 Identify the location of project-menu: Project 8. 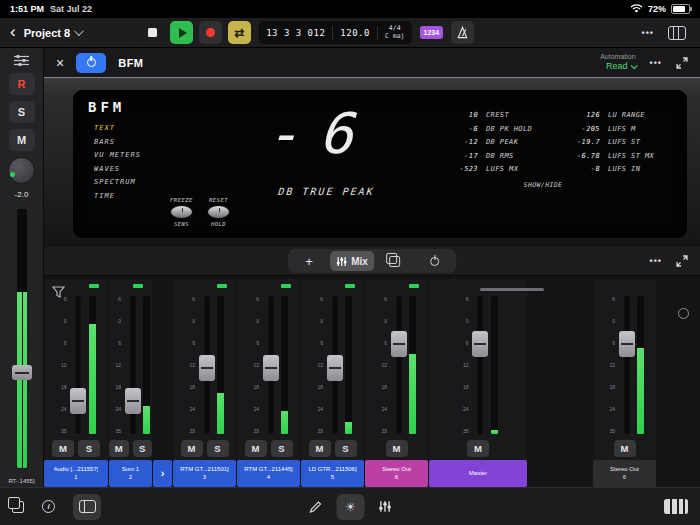
(52, 33).